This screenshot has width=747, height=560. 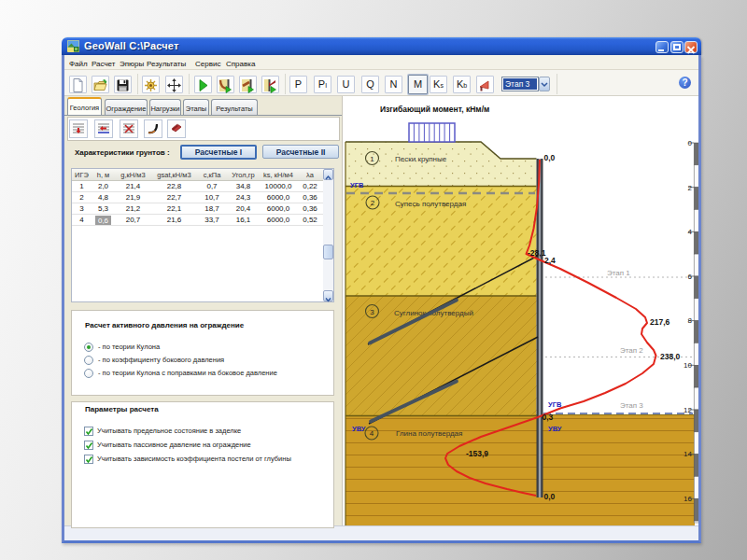 What do you see at coordinates (691, 144) in the screenshot?
I see `svg-text: 0` at bounding box center [691, 144].